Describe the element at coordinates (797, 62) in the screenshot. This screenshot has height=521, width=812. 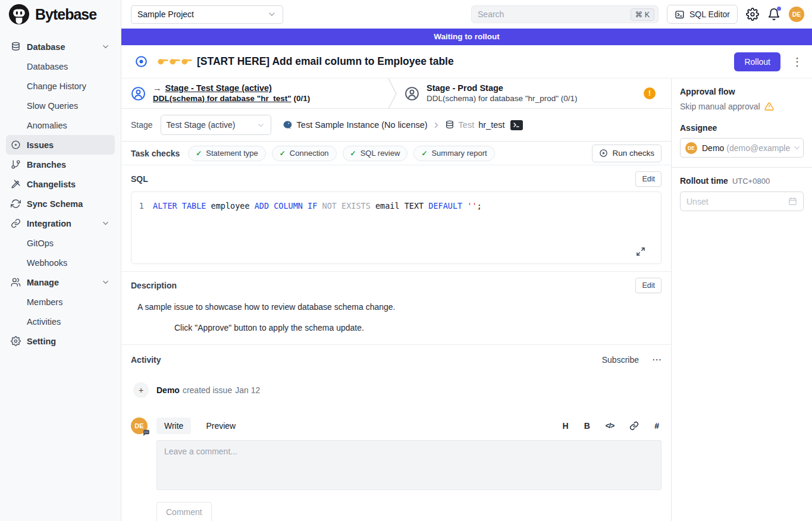
I see `issue-more-menu: ⋮` at that location.